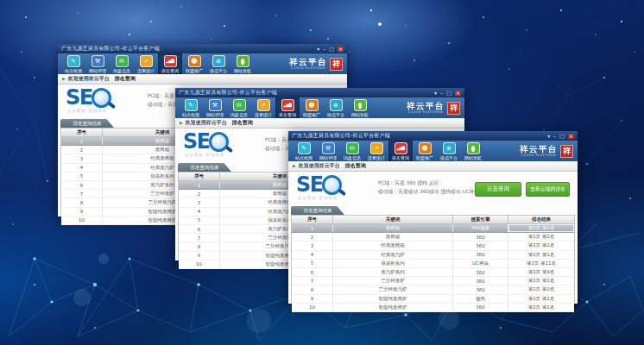 This screenshot has height=345, width=644. What do you see at coordinates (433, 259) in the screenshot?
I see `ranking-table: 序号 关键词 搜索引擎 排名结果 1蒸烤箱360搜索第1页 第1名2蒸烤箱360…` at bounding box center [433, 259].